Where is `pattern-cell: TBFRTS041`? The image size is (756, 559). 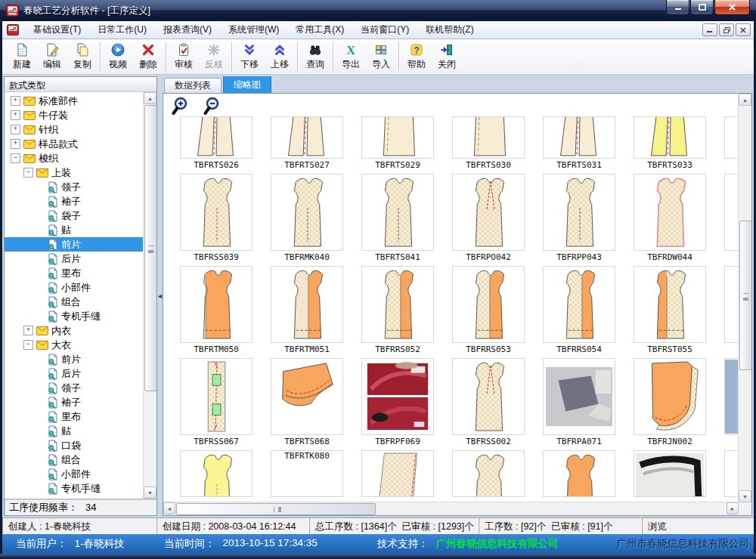 pattern-cell: TBFRTS041 is located at coordinates (398, 219).